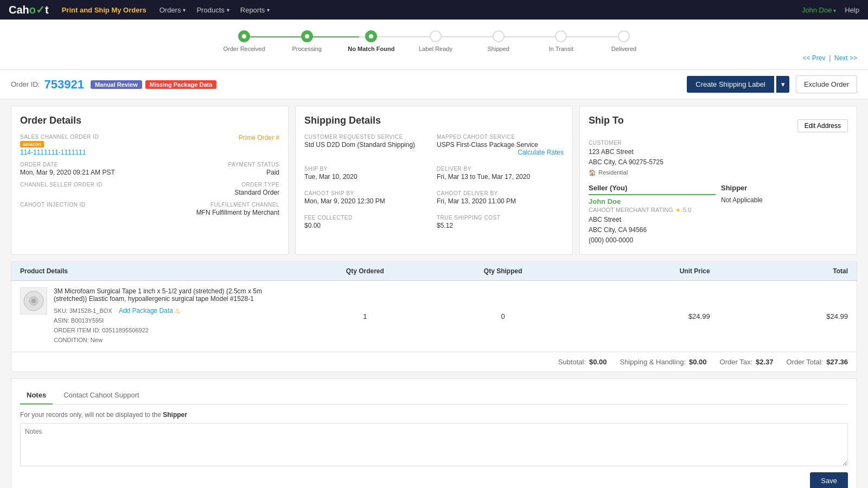  Describe the element at coordinates (624, 41) in the screenshot. I see `progress-step-6: Delivered` at that location.